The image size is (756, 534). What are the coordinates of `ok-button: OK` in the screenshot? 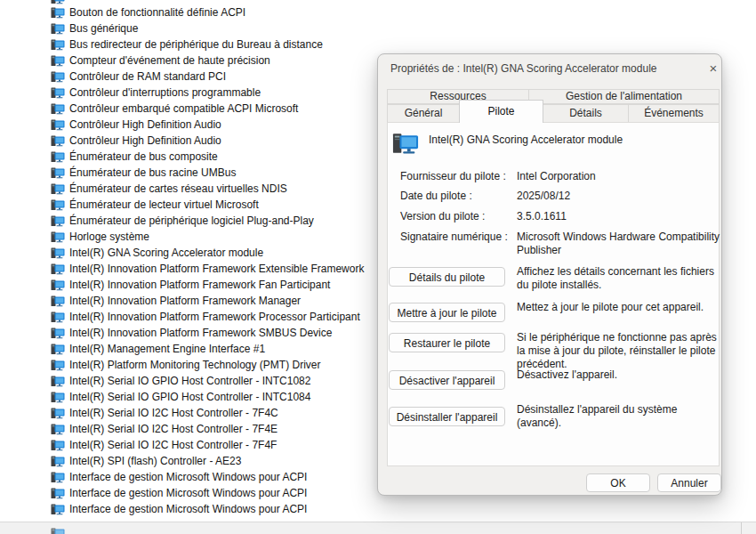 It's located at (618, 482).